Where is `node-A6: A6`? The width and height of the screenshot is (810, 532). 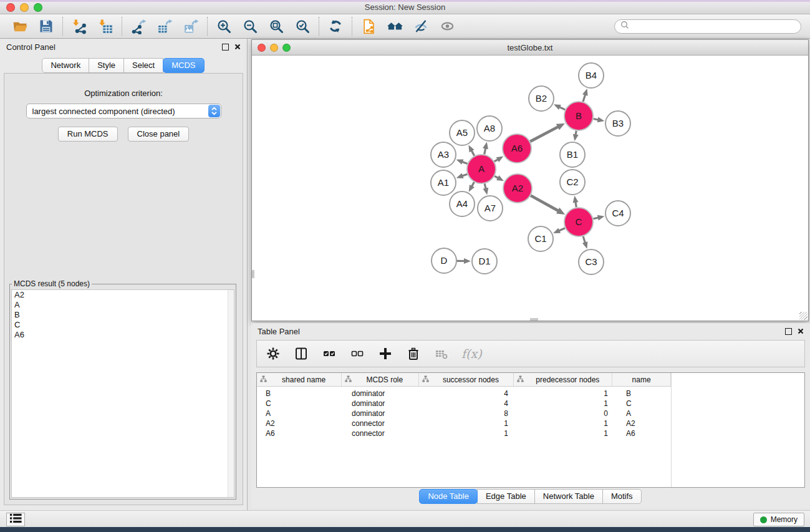
node-A6: A6 is located at coordinates (517, 148).